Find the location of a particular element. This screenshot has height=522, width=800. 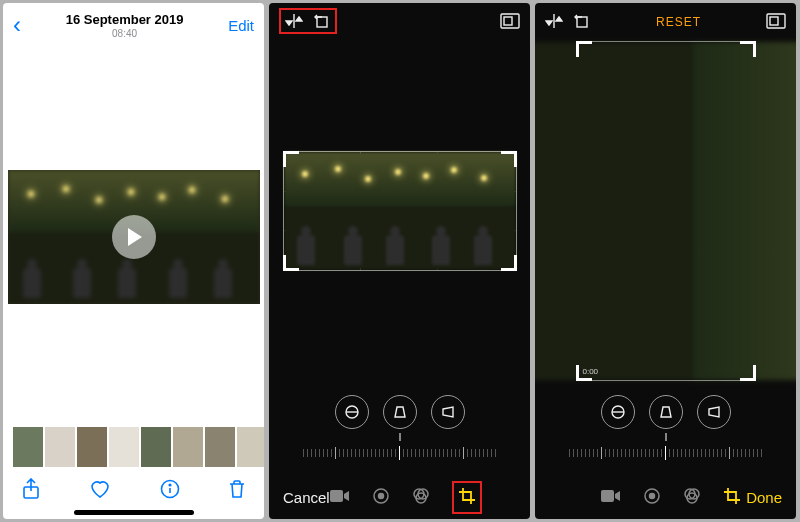

crop-frame is located at coordinates (400, 211).